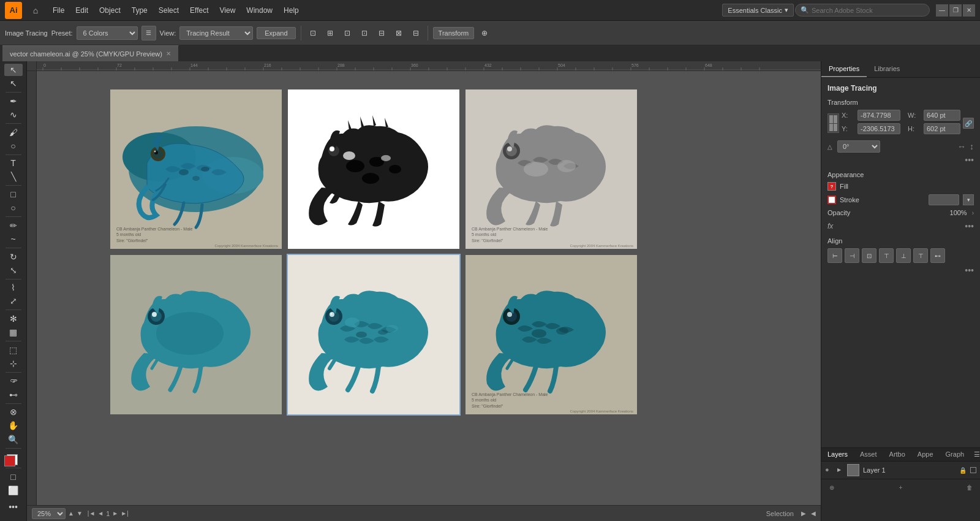  Describe the element at coordinates (36, 10) in the screenshot. I see `home-button: ⌂` at that location.